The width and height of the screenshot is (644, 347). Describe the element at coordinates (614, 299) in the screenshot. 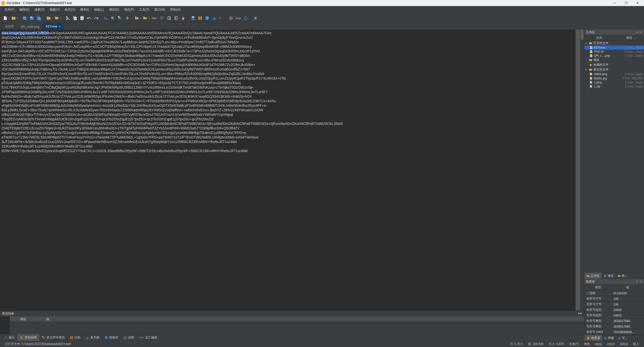

I see `inspector-row: 有符号字节100` at that location.